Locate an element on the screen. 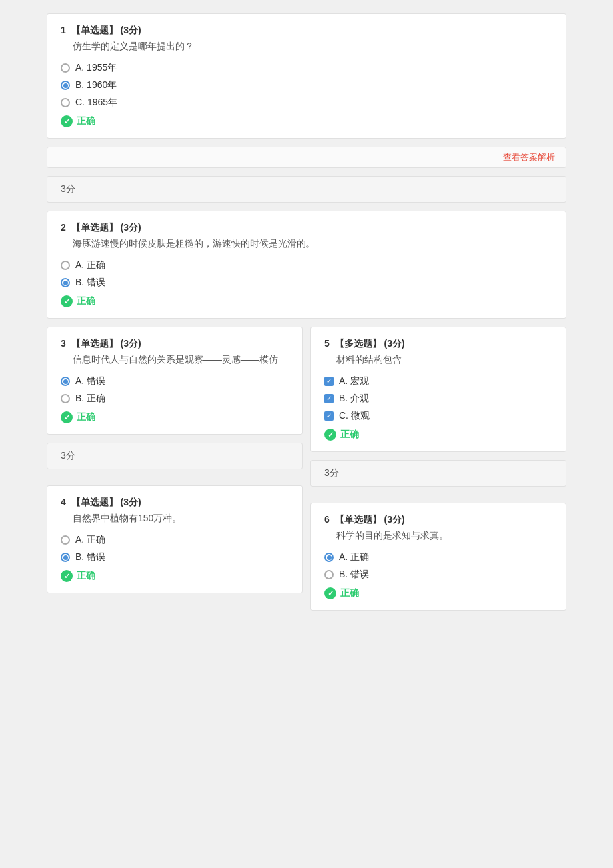 The height and width of the screenshot is (868, 613). option-row-4-0: A. 正确 is located at coordinates (175, 540).